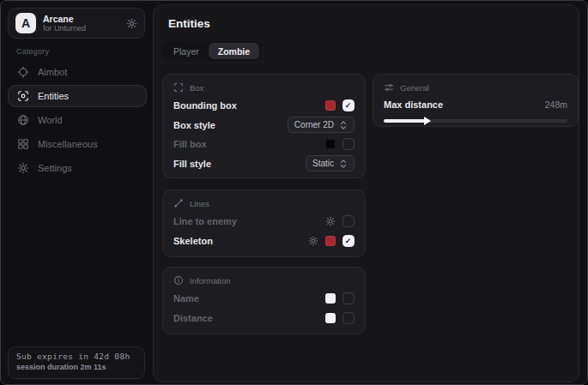  What do you see at coordinates (264, 300) in the screenshot?
I see `information-section: Information Name Distance` at bounding box center [264, 300].